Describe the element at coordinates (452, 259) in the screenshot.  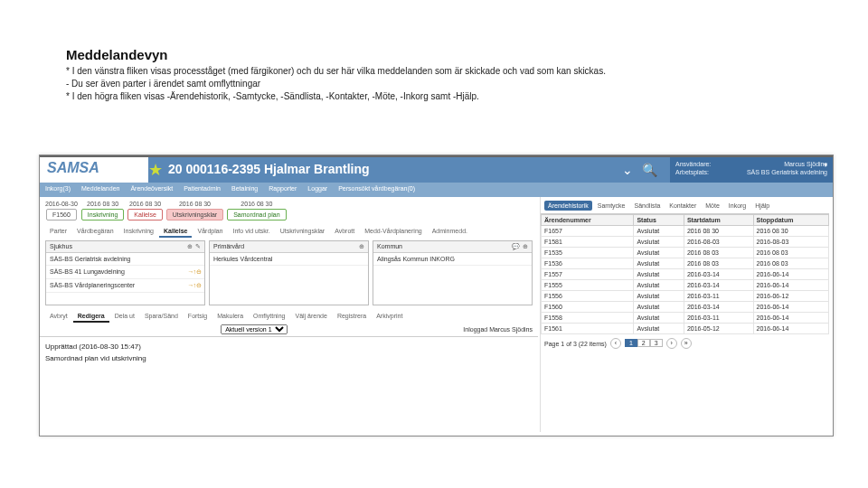
I see `panel-row: Alingsås Kommun INKORG` at that location.